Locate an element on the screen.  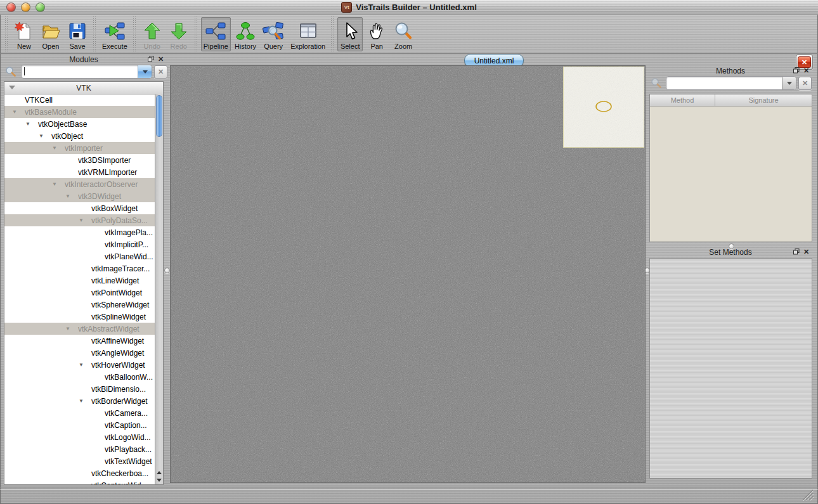
tree-row: ▼ vtkContourWid... is located at coordinates (80, 482).